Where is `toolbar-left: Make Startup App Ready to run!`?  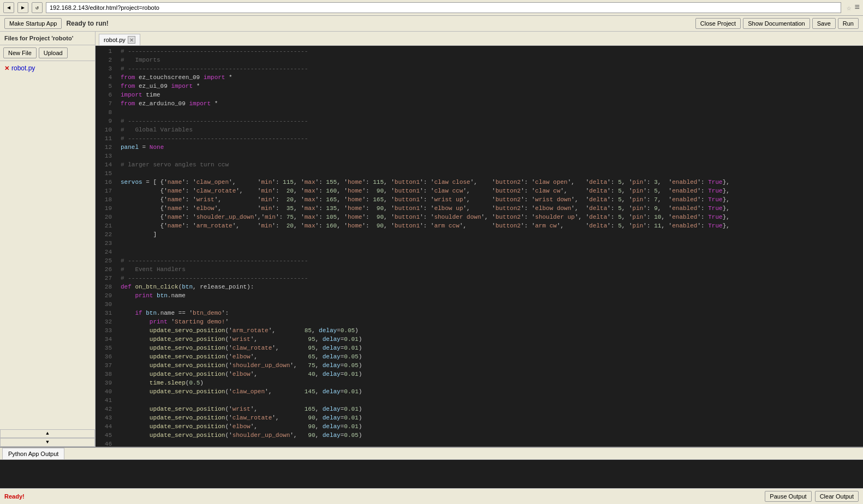 toolbar-left: Make Startup App Ready to run! is located at coordinates (348, 23).